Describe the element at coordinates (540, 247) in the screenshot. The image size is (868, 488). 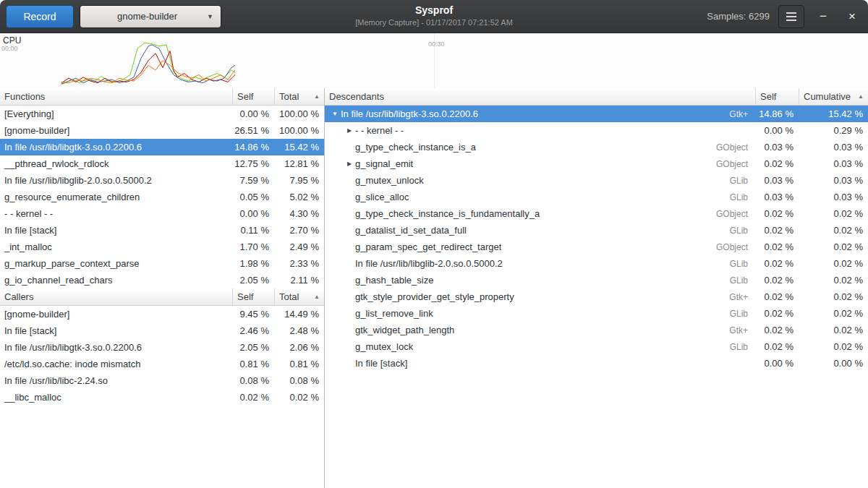
I see `descendant-name-cell: g_param_spec_get_redirect_targetGObject` at that location.